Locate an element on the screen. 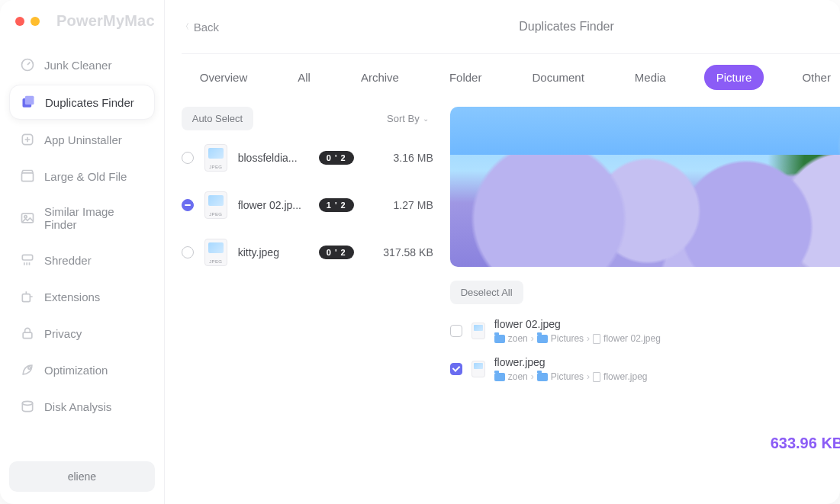  file-row: flower.jpeg zoen › Pictures › flower.jpe… is located at coordinates (645, 369).